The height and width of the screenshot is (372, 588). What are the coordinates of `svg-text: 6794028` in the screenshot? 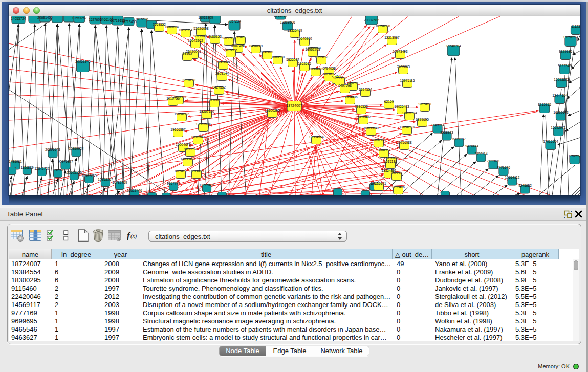 It's located at (329, 69).